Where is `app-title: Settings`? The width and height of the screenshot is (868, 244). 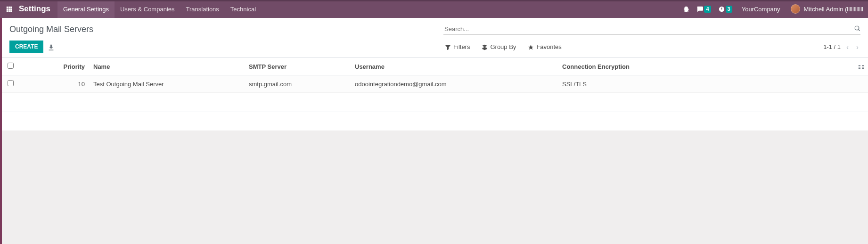 app-title: Settings is located at coordinates (37, 9).